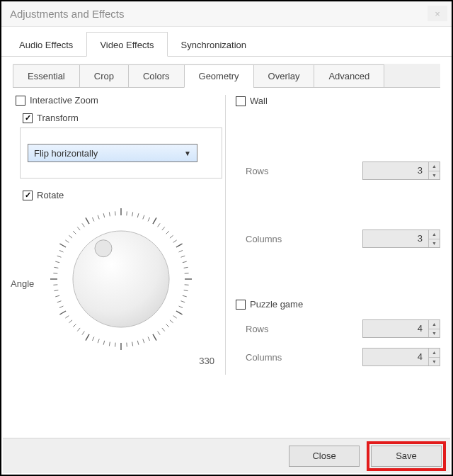  I want to click on tab-audio-effects: Audio Effects, so click(46, 44).